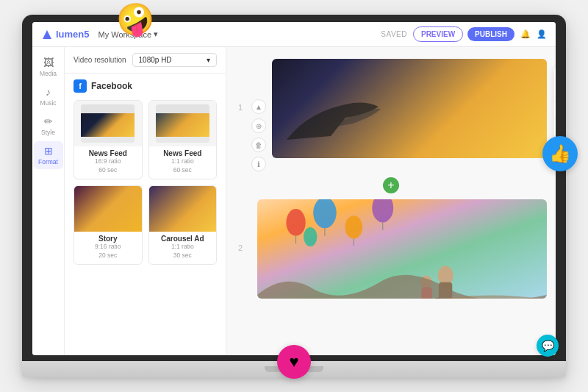 This screenshot has height=392, width=588. What do you see at coordinates (73, 34) in the screenshot?
I see `logo-text: lumen5` at bounding box center [73, 34].